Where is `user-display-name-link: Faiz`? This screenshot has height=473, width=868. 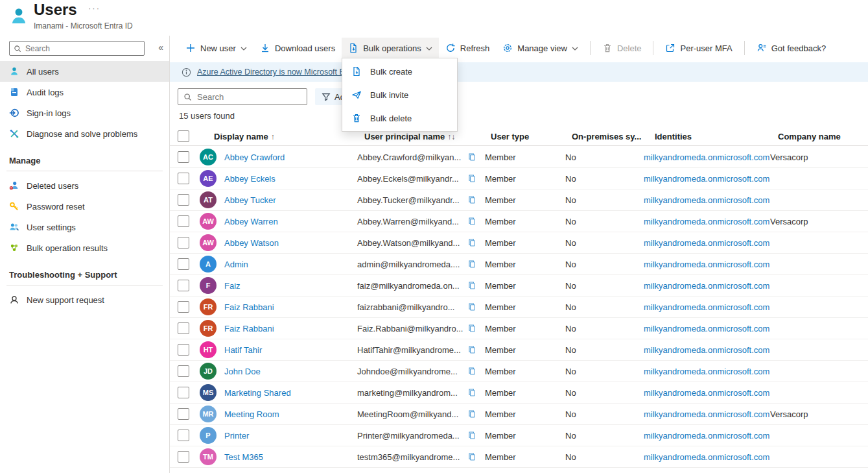
user-display-name-link: Faiz is located at coordinates (232, 285).